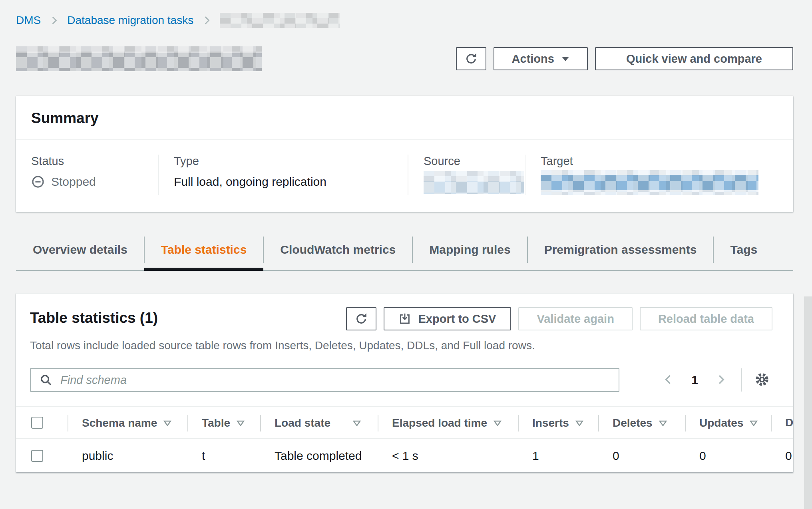 This screenshot has height=509, width=812. What do you see at coordinates (694, 59) in the screenshot?
I see `quick-view-and-compare-button: Quick view and compare` at bounding box center [694, 59].